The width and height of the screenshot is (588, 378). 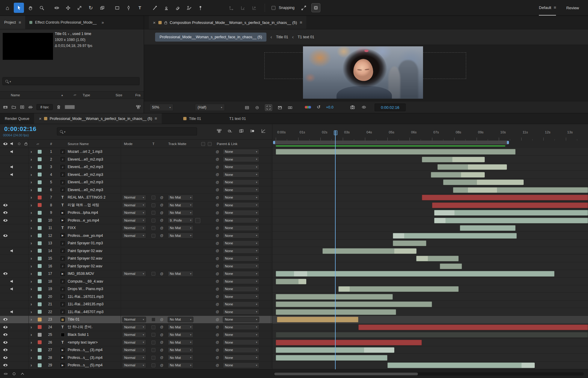 What do you see at coordinates (94, 304) in the screenshot?
I see `layer-name: 11L-Rai...249135.mp3` at bounding box center [94, 304].